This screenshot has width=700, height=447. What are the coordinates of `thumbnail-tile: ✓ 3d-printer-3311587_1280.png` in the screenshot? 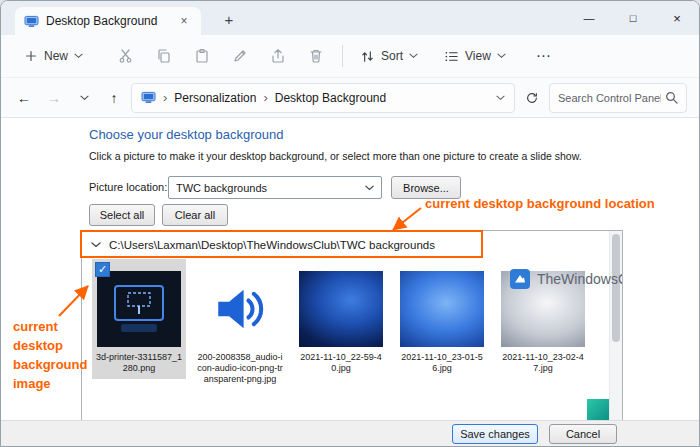 It's located at (139, 319).